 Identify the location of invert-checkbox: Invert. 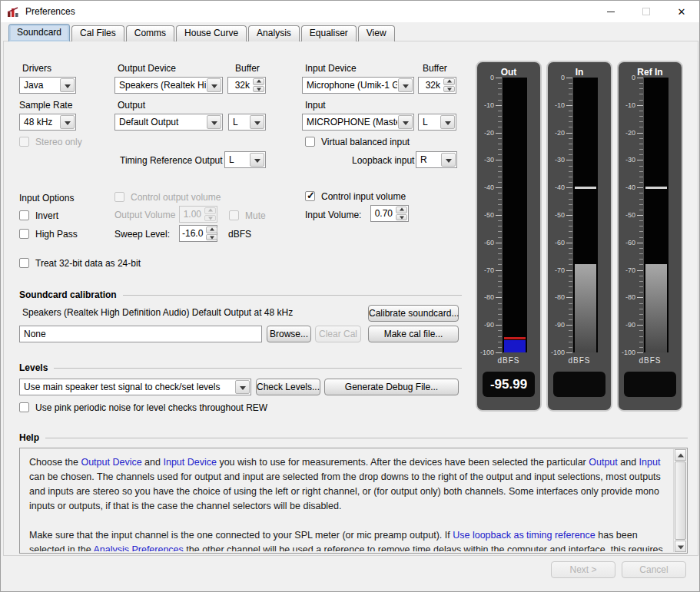
(38, 215).